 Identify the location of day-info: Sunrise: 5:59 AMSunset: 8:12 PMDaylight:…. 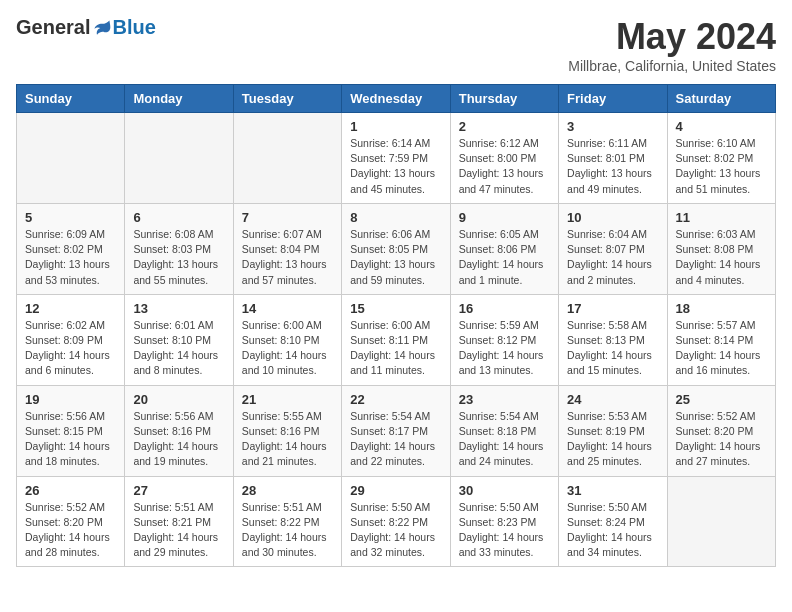
(504, 348).